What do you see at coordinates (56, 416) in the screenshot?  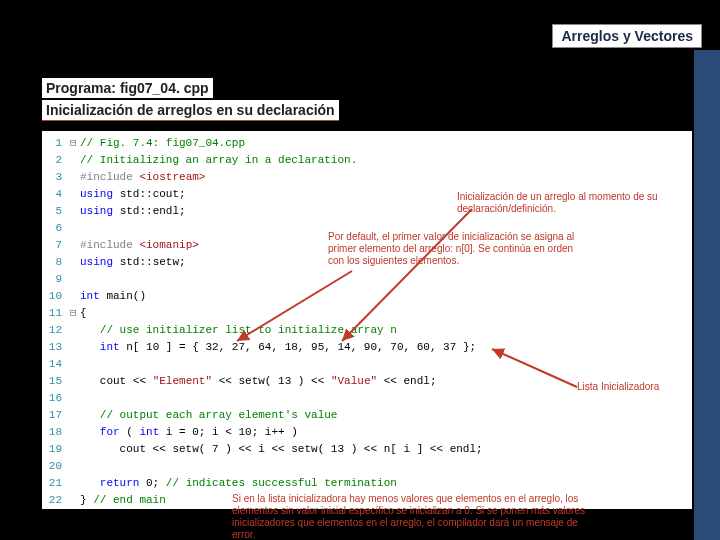 I see `line-number: 17` at bounding box center [56, 416].